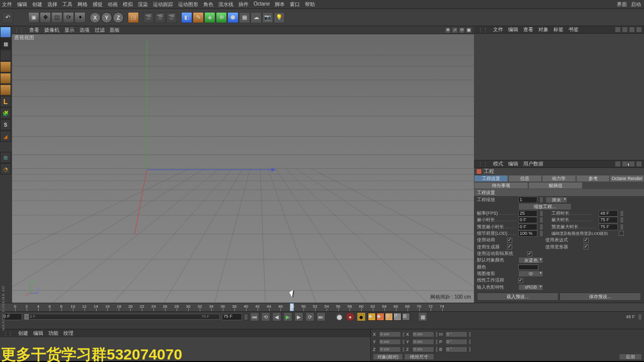  Describe the element at coordinates (423, 334) in the screenshot. I see `field-sizex: 0 cm` at that location.